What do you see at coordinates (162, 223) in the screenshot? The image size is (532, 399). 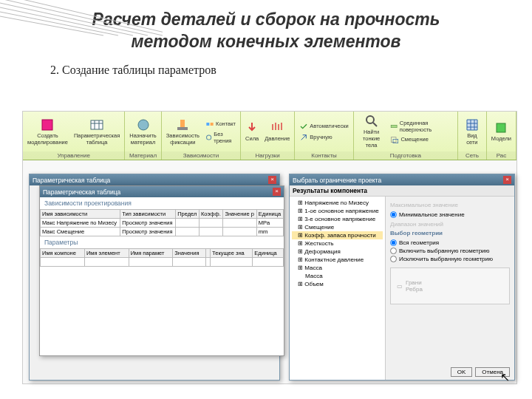 I see `dependencies-table: Имя зависимостиТип зависимостиПределКоэф…` at bounding box center [162, 223].